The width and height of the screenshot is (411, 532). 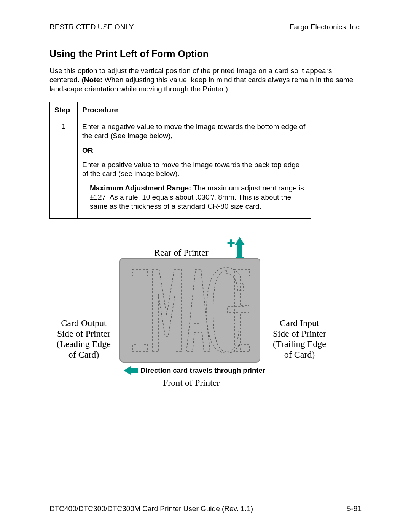 I want to click on header-right: Fargo Electronics, Inc., so click(x=326, y=27).